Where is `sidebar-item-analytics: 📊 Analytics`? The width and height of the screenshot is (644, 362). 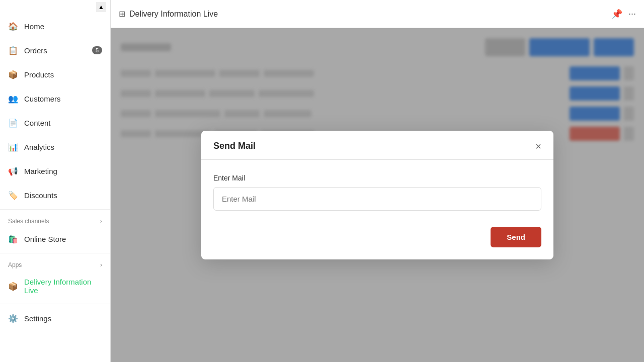 sidebar-item-analytics: 📊 Analytics is located at coordinates (55, 147).